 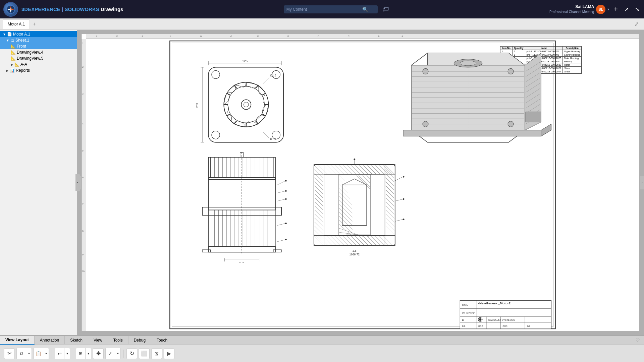 What do you see at coordinates (38, 34) in the screenshot?
I see `tree-item-motor-a1: ▼ 📄 Motor A.1` at bounding box center [38, 34].